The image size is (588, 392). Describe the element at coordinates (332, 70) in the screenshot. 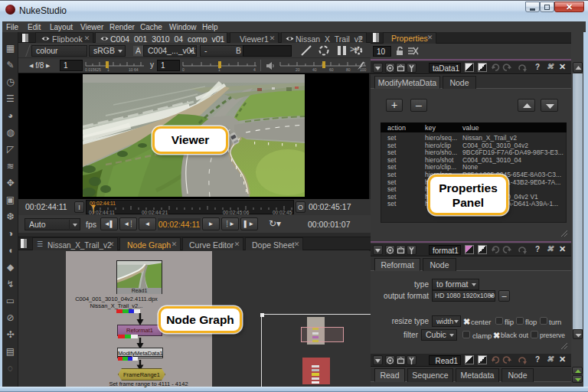

I see `svg-text: 60` at that location.